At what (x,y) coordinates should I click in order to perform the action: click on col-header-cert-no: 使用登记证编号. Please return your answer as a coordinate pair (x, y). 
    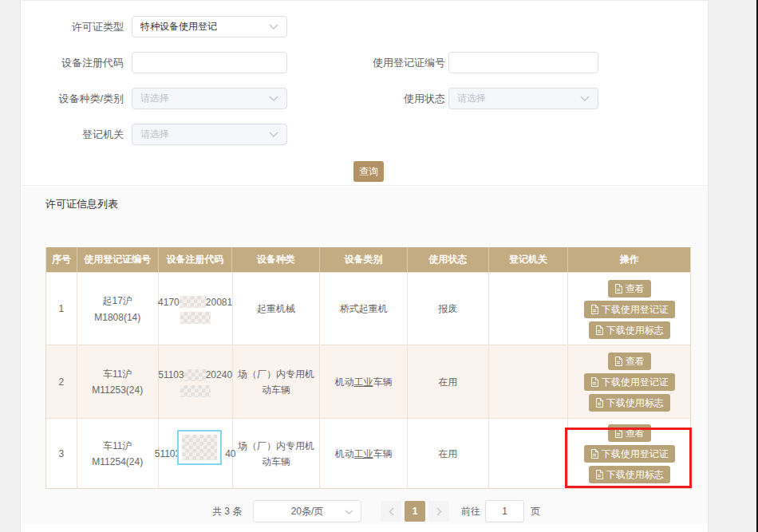
    Looking at the image, I should click on (118, 260).